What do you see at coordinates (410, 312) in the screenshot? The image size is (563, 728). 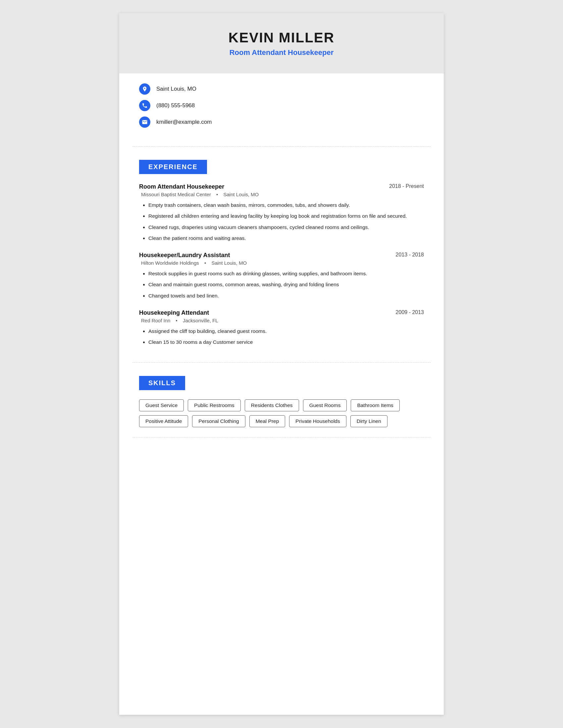 I see `job-dates-3: 2009 - 2013` at bounding box center [410, 312].